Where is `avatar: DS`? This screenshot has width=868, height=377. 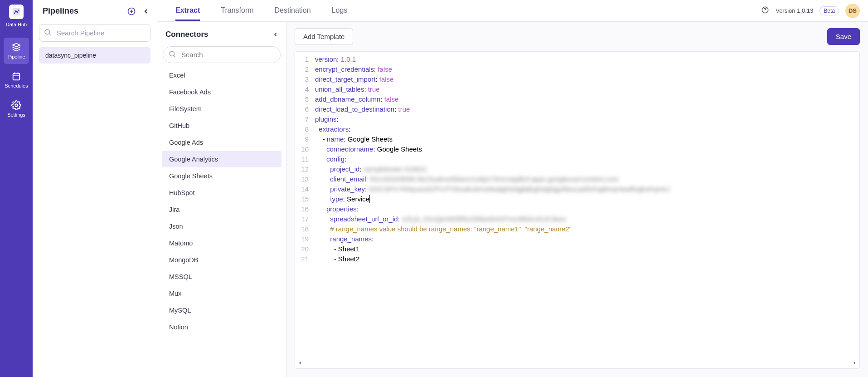
avatar: DS is located at coordinates (853, 11).